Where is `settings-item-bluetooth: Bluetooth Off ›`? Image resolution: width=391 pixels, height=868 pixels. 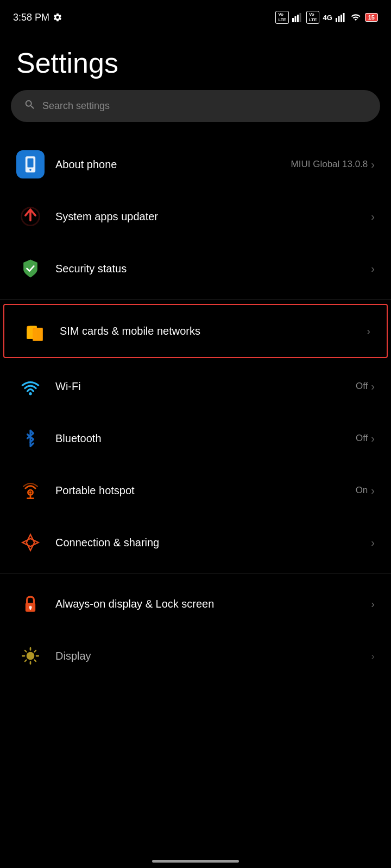 settings-item-bluetooth: Bluetooth Off › is located at coordinates (195, 438).